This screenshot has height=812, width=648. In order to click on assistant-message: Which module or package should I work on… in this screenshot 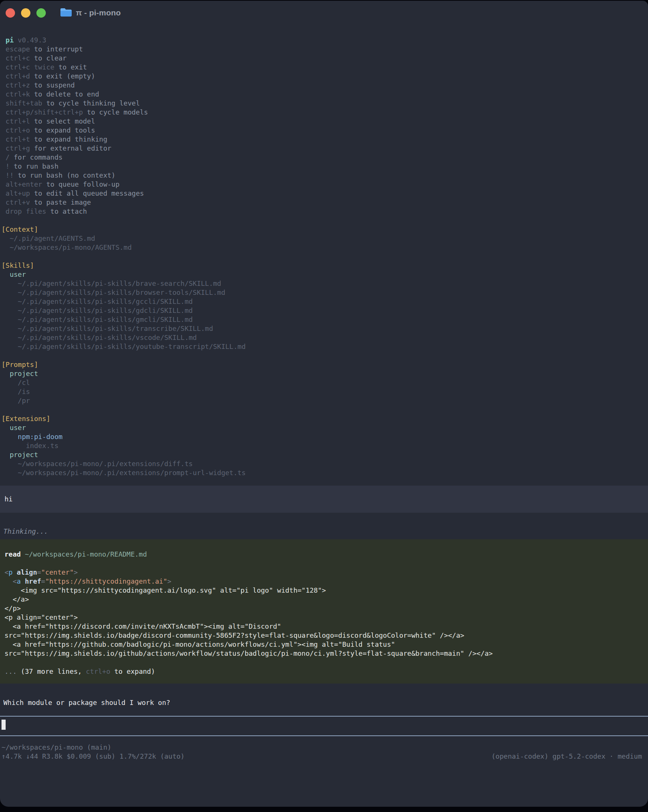, I will do `click(324, 703)`.